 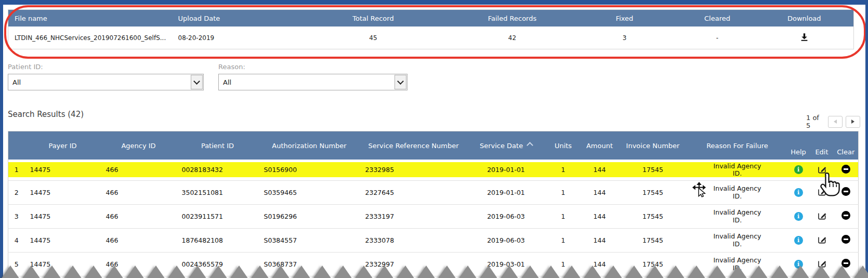 What do you see at coordinates (106, 82) in the screenshot?
I see `patient-id-select: All` at bounding box center [106, 82].